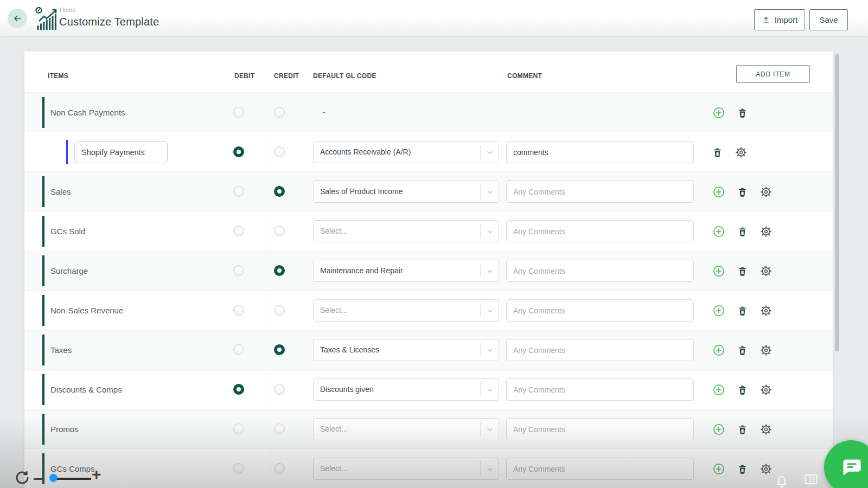 This screenshot has height=488, width=868. I want to click on zoom-slider-track, so click(72, 479).